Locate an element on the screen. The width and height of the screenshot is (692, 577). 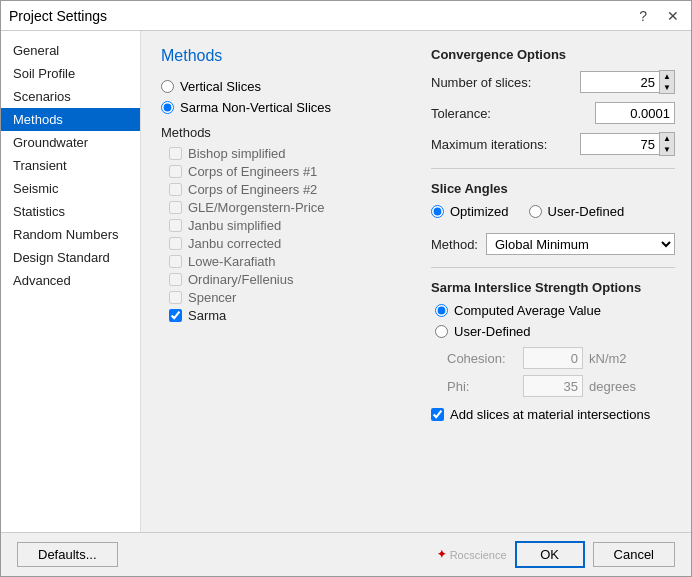
slices-down-btn: ▼ is located at coordinates (667, 88).